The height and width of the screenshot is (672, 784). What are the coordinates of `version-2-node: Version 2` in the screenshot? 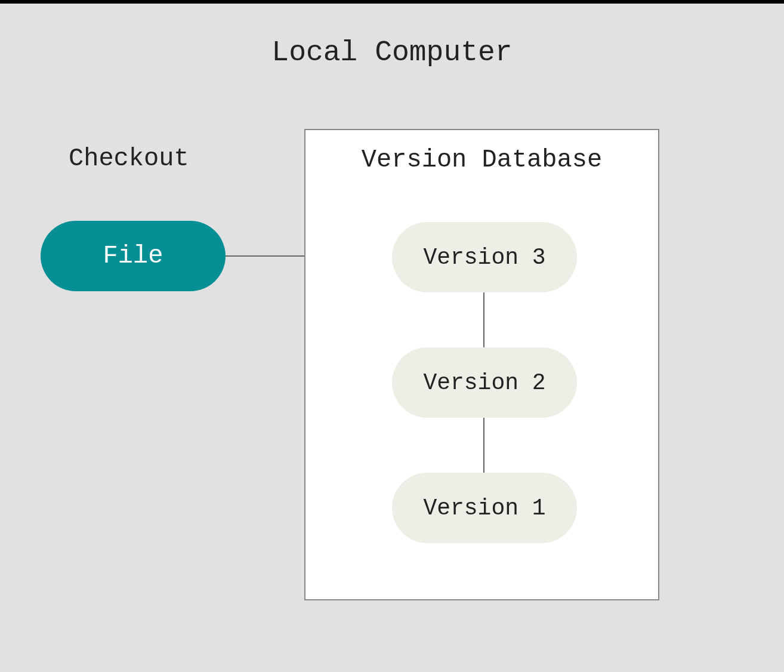 It's located at (484, 383).